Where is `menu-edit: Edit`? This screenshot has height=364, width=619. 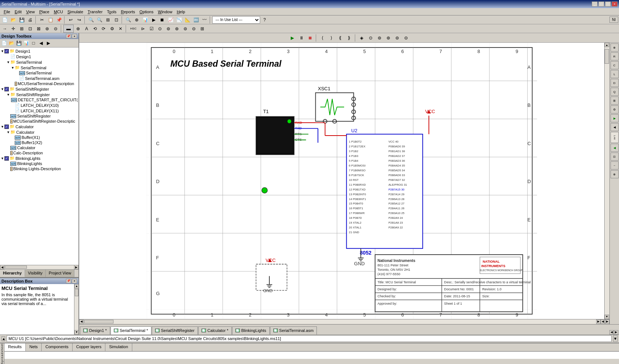
menu-edit: Edit is located at coordinates (18, 12).